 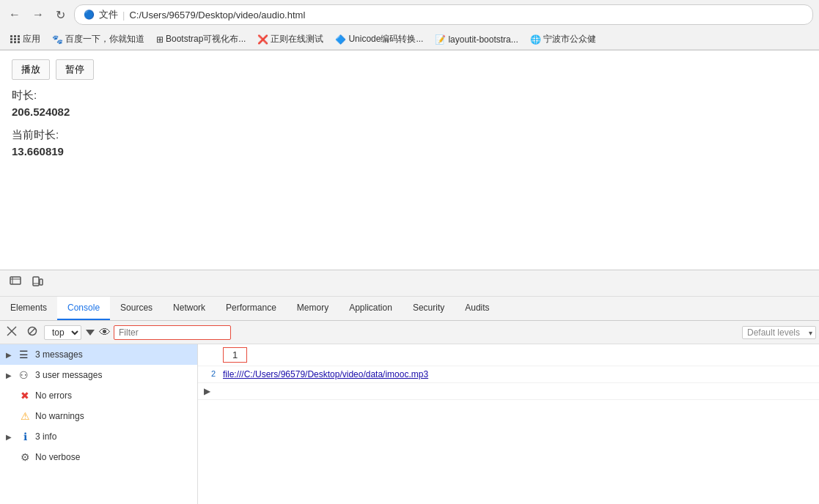 What do you see at coordinates (31, 70) in the screenshot?
I see `play-button: 播放` at bounding box center [31, 70].